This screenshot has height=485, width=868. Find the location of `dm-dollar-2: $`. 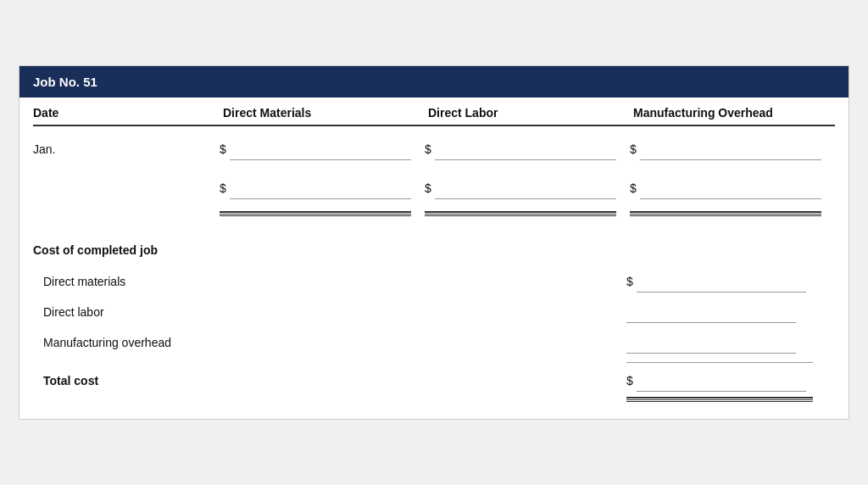

dm-dollar-2: $ is located at coordinates (223, 188).